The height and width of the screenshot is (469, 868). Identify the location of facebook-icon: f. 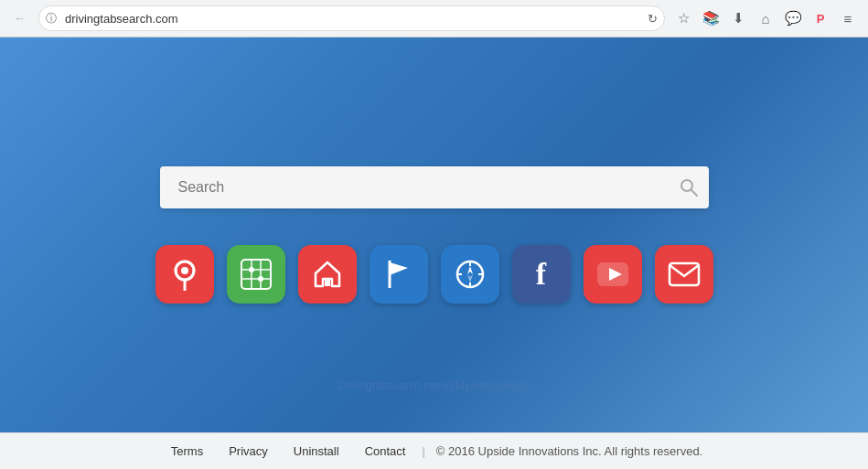
(541, 274).